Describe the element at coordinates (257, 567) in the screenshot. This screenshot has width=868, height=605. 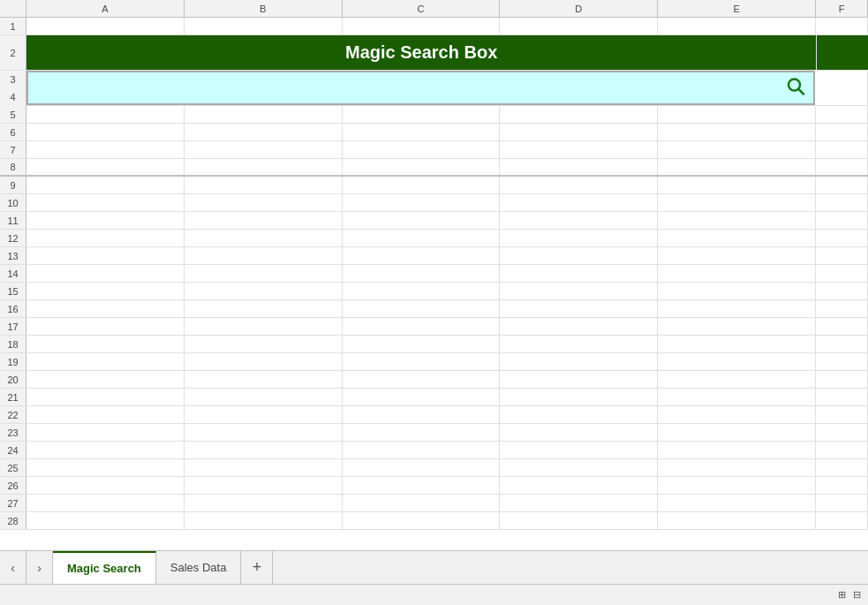
I see `tab-add-button: +` at that location.